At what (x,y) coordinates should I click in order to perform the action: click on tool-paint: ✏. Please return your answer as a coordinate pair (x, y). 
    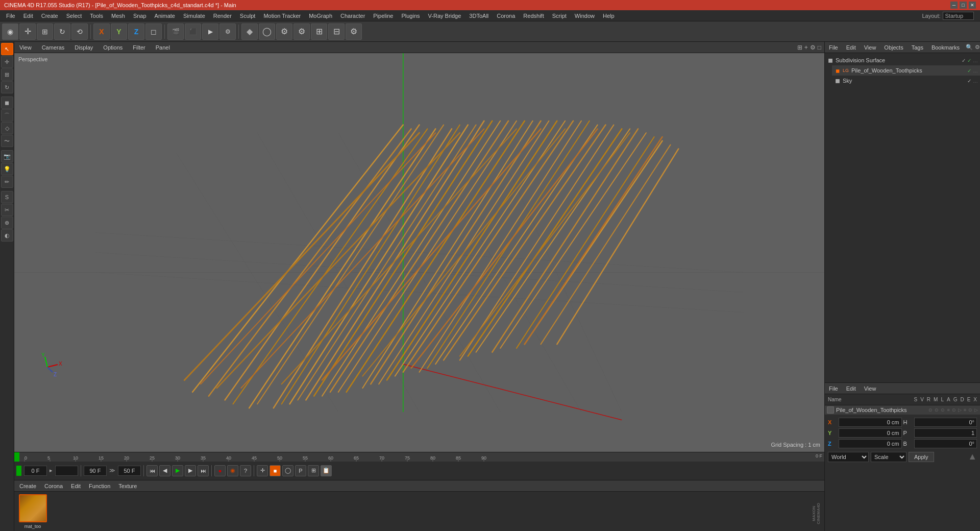
    Looking at the image, I should click on (7, 182).